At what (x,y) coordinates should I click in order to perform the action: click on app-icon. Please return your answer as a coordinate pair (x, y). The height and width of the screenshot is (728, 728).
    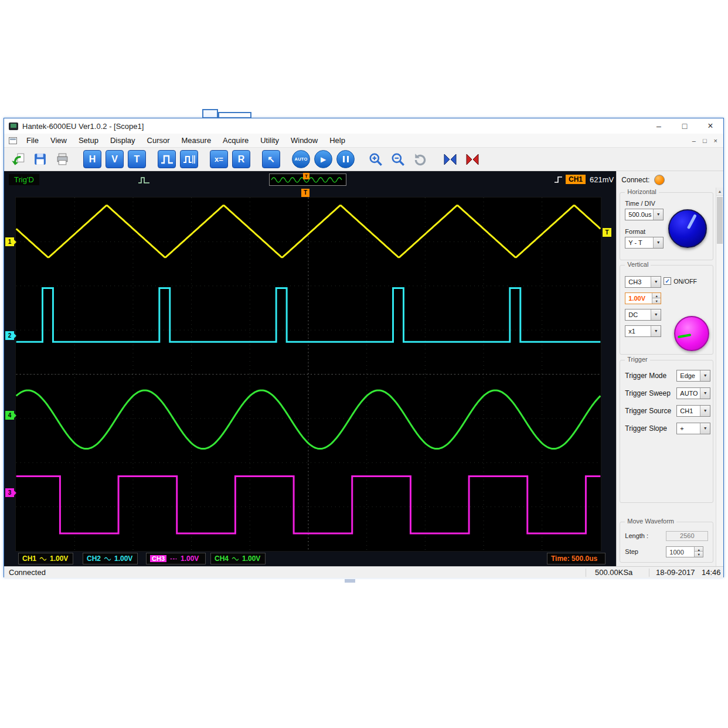
    Looking at the image, I should click on (13, 127).